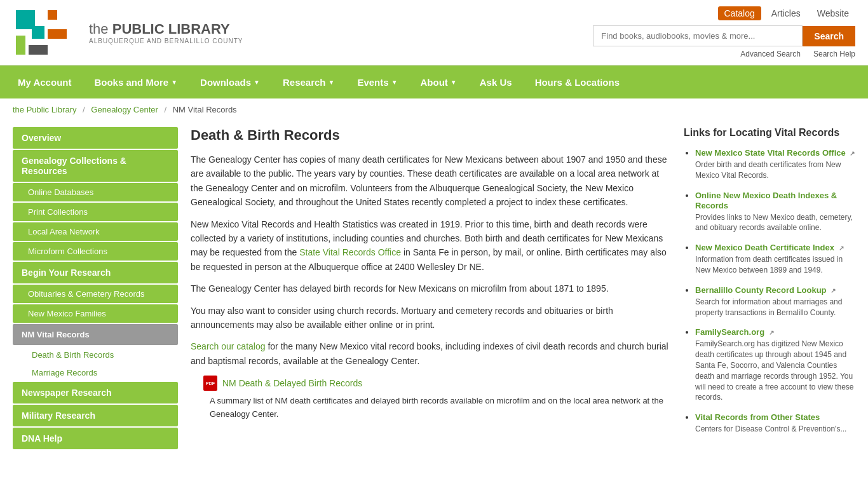 This screenshot has width=868, height=488. Describe the element at coordinates (431, 135) in the screenshot. I see `page-title: Death & Birth Records` at that location.